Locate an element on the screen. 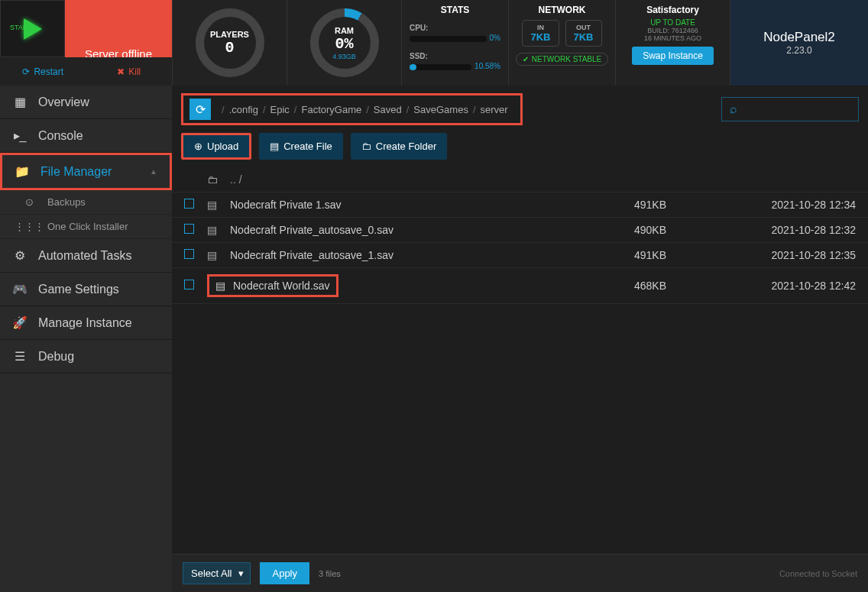  apply-button: Apply is located at coordinates (284, 573).